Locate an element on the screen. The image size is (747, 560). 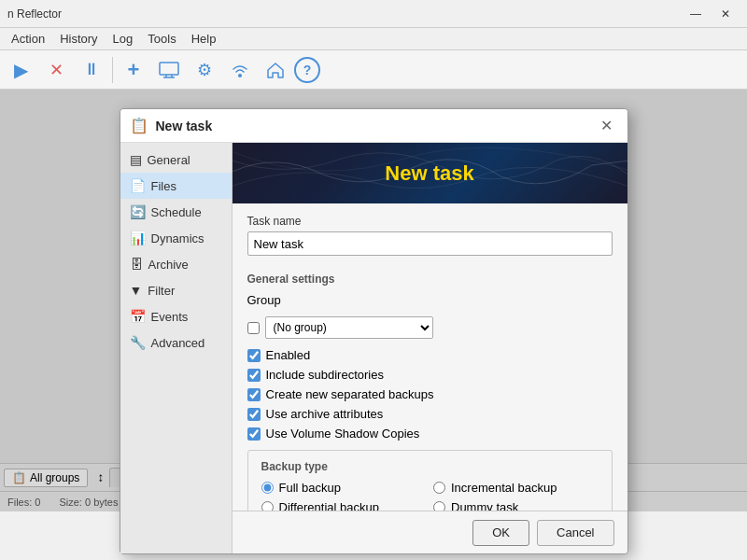
task-name-label: Task name is located at coordinates (430, 221).